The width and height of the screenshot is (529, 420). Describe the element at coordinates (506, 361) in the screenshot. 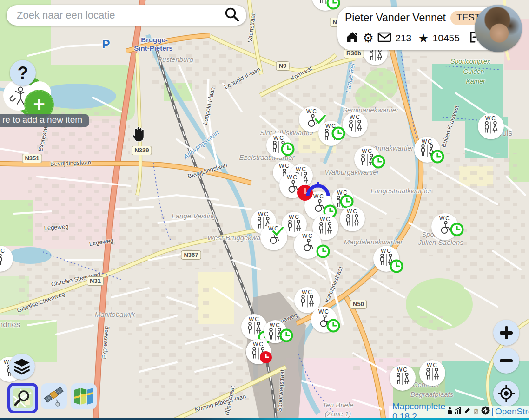

I see `minus-icon` at that location.